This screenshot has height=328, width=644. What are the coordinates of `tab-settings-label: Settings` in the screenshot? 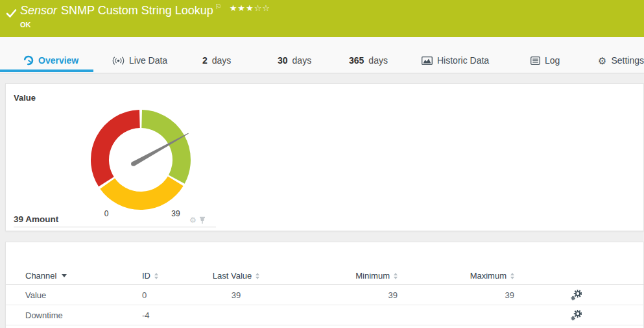 It's located at (628, 60).